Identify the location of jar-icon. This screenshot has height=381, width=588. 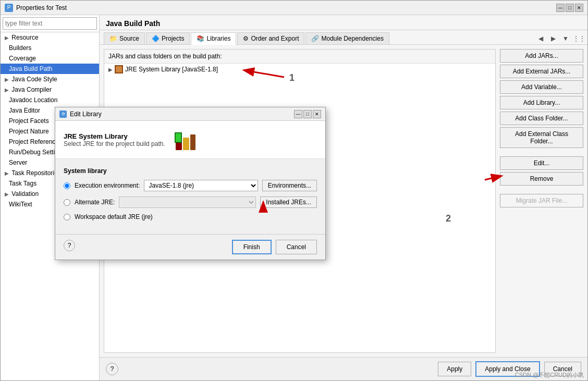
(119, 69).